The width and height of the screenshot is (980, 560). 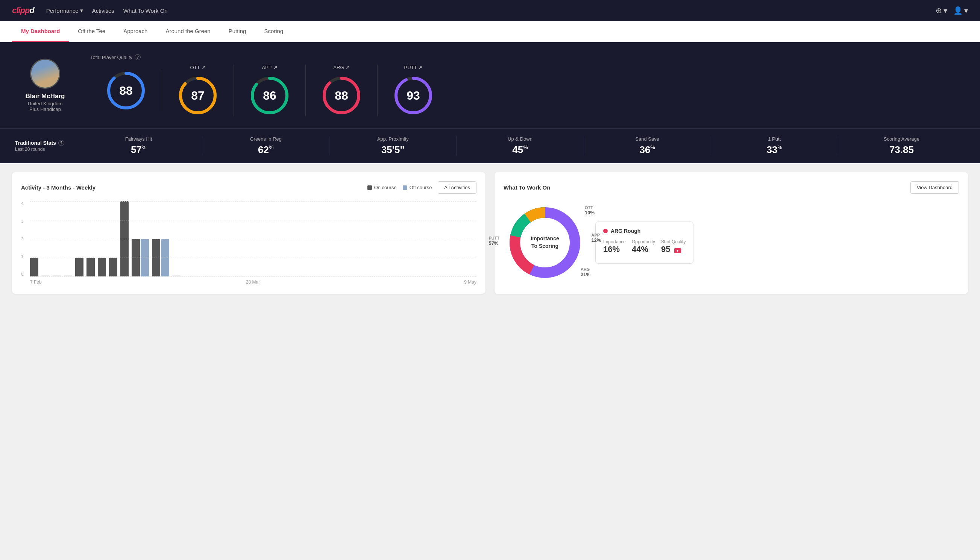 I want to click on stats-bar: Traditional Stats ? Last 20 rounds Fairw…, so click(x=490, y=145).